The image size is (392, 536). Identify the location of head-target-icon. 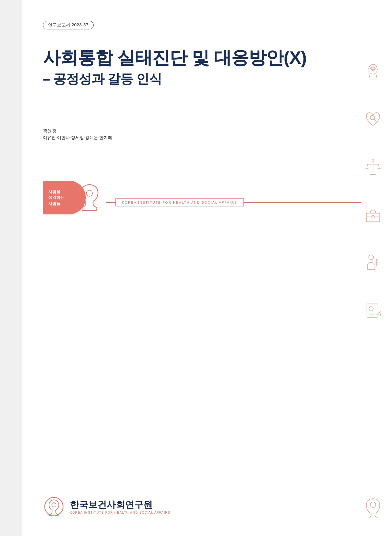
(373, 72).